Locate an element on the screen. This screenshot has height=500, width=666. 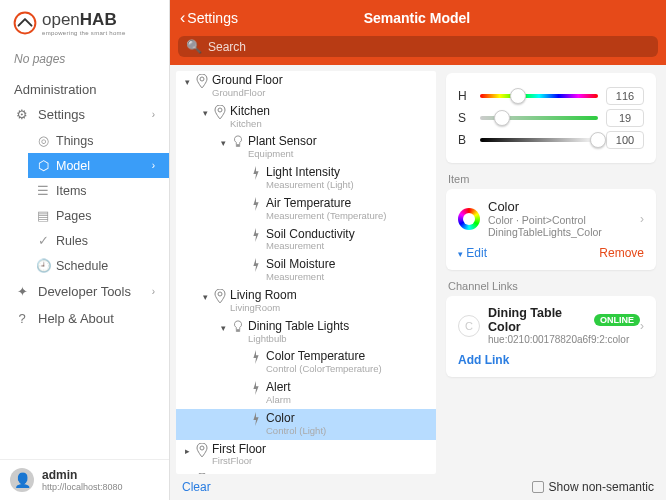
nav-model: ⬡Model› is located at coordinates (98, 166).